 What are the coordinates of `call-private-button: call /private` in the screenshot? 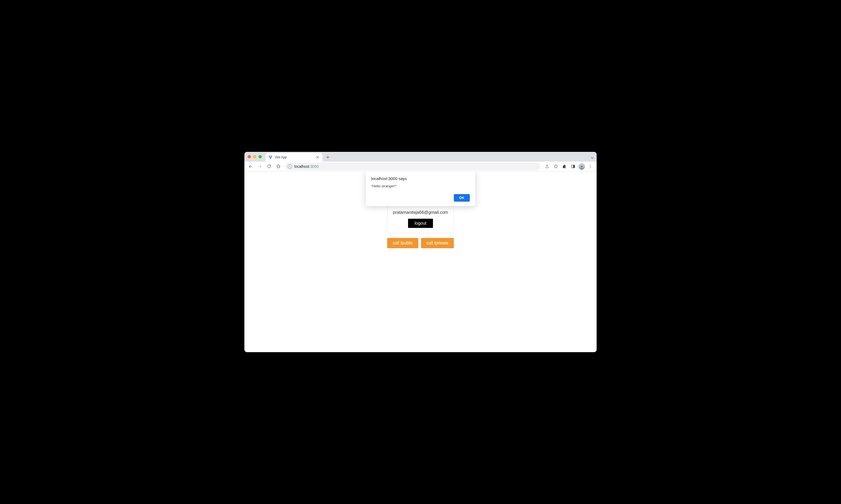 It's located at (437, 243).